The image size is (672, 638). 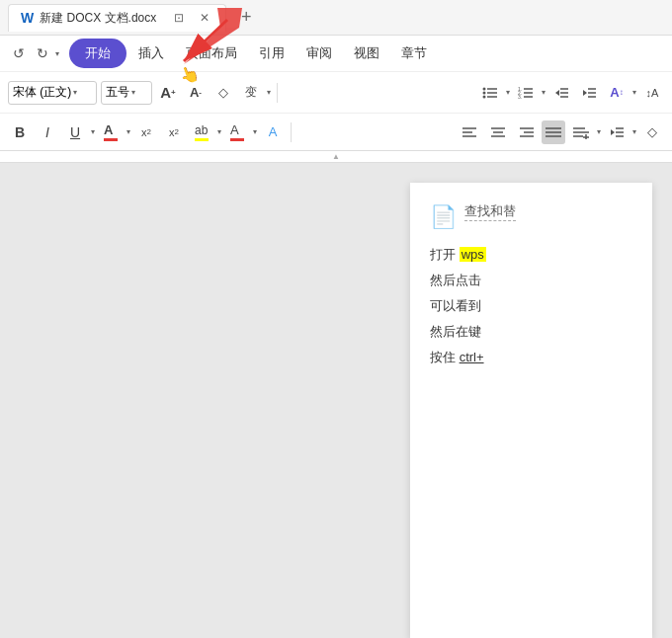 I want to click on line-spacing-arrow: ▾, so click(x=634, y=93).